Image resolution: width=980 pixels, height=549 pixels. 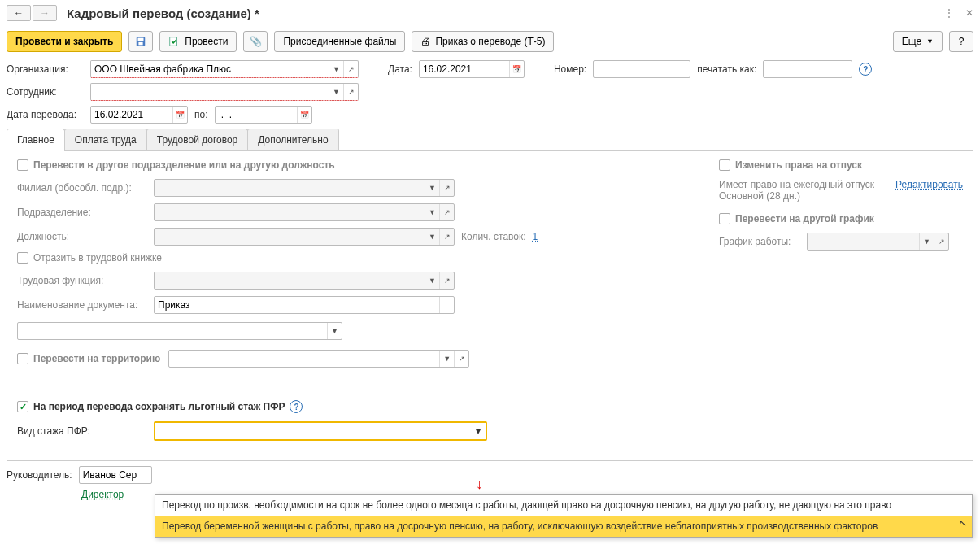 What do you see at coordinates (483, 41) in the screenshot?
I see `print-order-button: 🖨 Приказ о переводе (Т-5)` at bounding box center [483, 41].